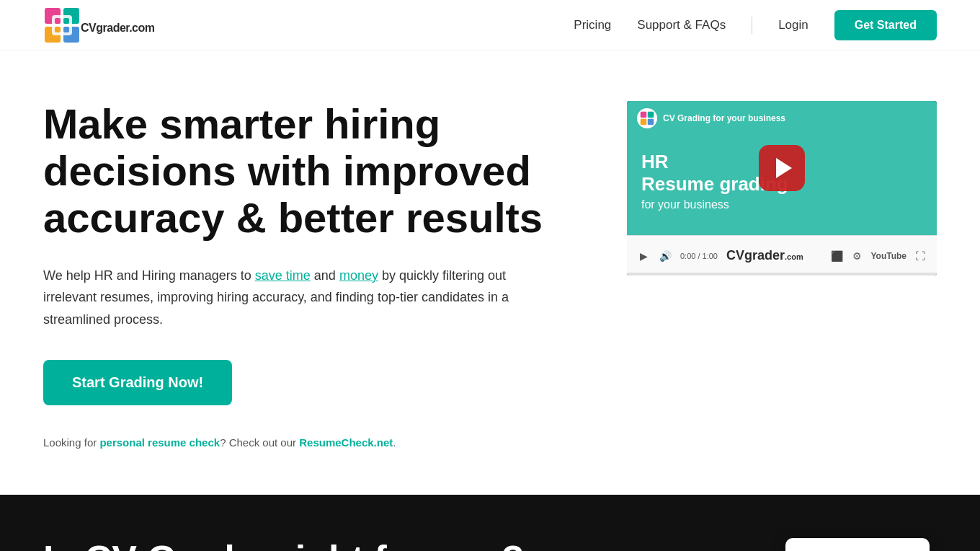  I want to click on yt-time: 0:00 / 1:00, so click(699, 256).